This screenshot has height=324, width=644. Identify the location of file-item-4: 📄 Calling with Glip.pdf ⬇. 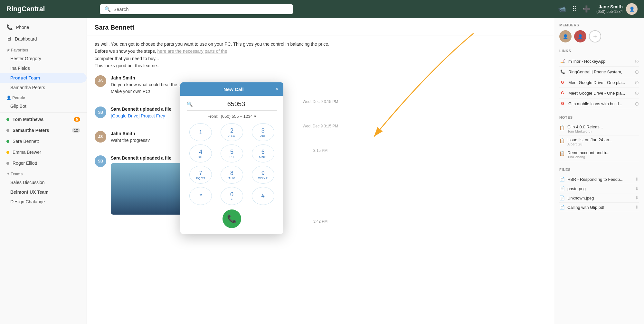
(599, 207).